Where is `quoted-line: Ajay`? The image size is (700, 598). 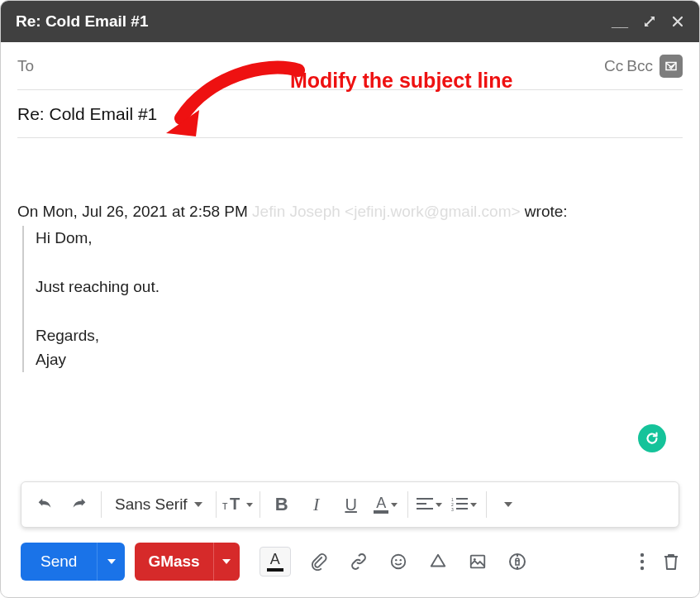 quoted-line: Ajay is located at coordinates (359, 359).